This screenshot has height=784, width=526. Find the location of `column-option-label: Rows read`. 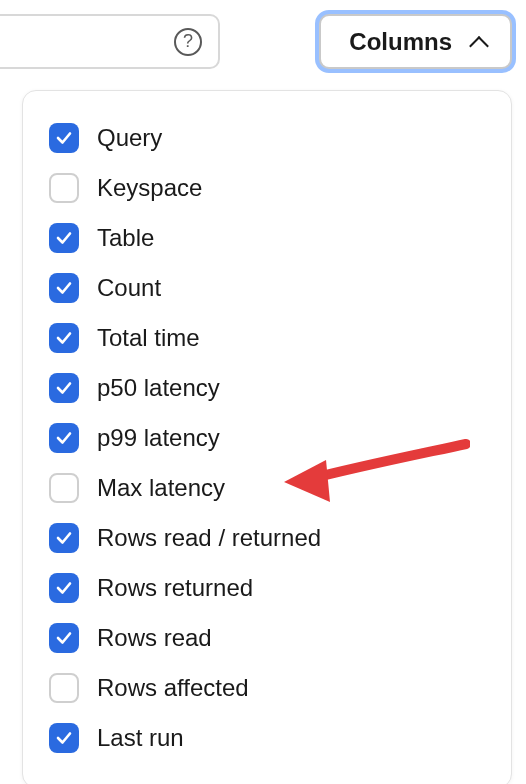

column-option-label: Rows read is located at coordinates (154, 638).